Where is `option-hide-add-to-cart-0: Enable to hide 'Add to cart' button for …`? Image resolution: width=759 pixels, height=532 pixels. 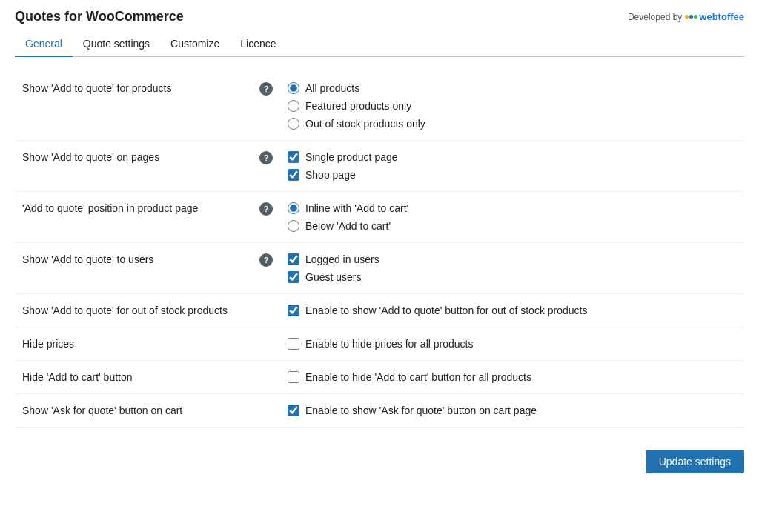 option-hide-add-to-cart-0: Enable to hide 'Add to cart' button for … is located at coordinates (512, 377).